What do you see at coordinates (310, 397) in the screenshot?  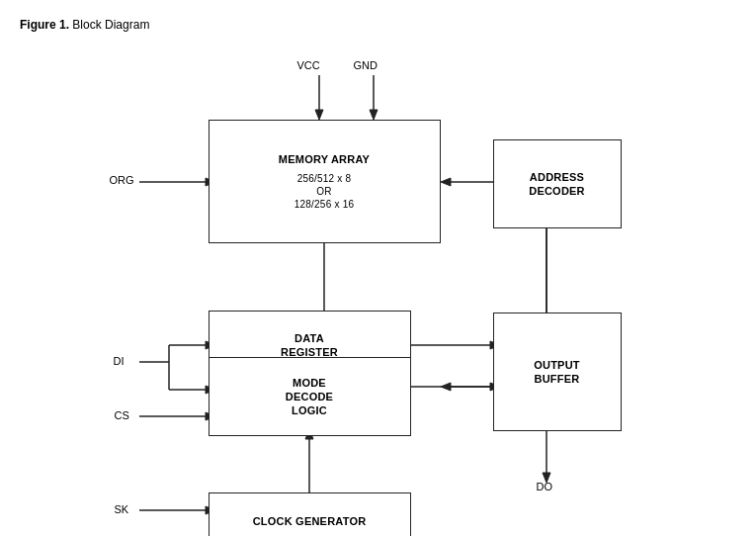 I see `mode-decode-block: MODEDECODELOGIC` at bounding box center [310, 397].